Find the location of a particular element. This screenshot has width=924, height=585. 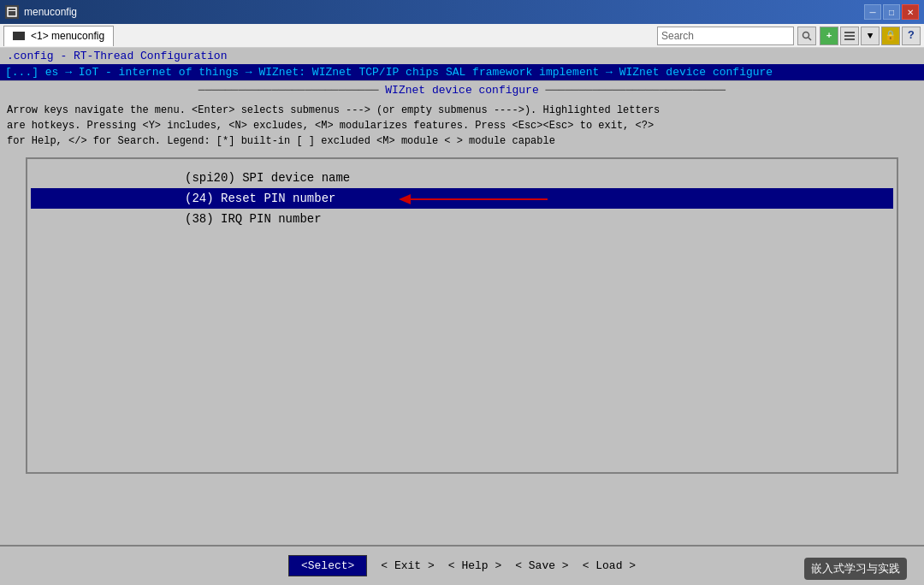

help-line-2: are hotkeys. Pressing <Y> includes, <N> … is located at coordinates (462, 126).